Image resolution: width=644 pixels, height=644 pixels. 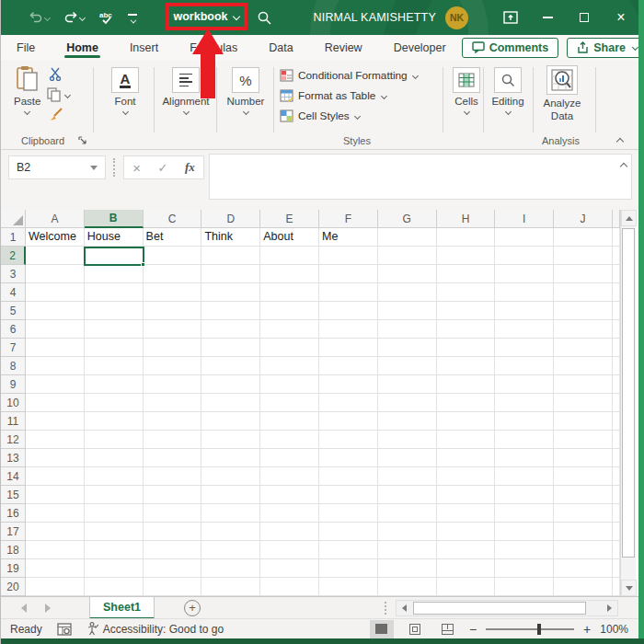 I want to click on cell-B7, so click(x=114, y=348).